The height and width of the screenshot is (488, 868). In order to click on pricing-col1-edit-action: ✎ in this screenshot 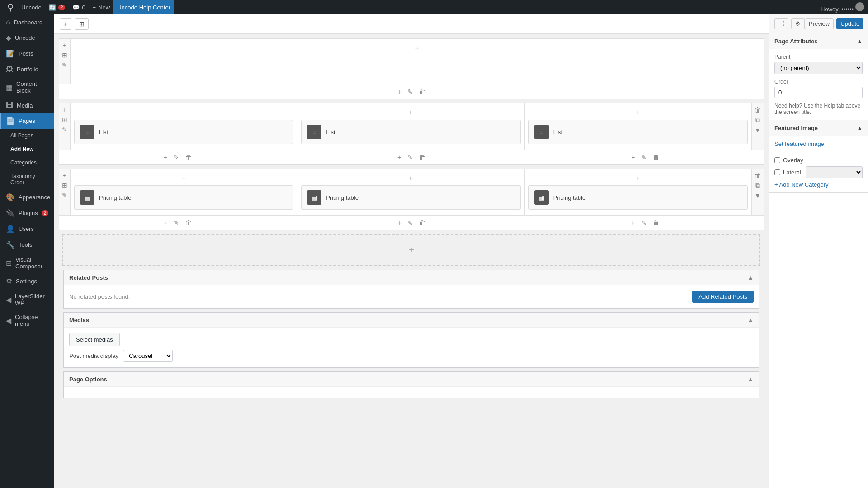, I will do `click(176, 223)`.